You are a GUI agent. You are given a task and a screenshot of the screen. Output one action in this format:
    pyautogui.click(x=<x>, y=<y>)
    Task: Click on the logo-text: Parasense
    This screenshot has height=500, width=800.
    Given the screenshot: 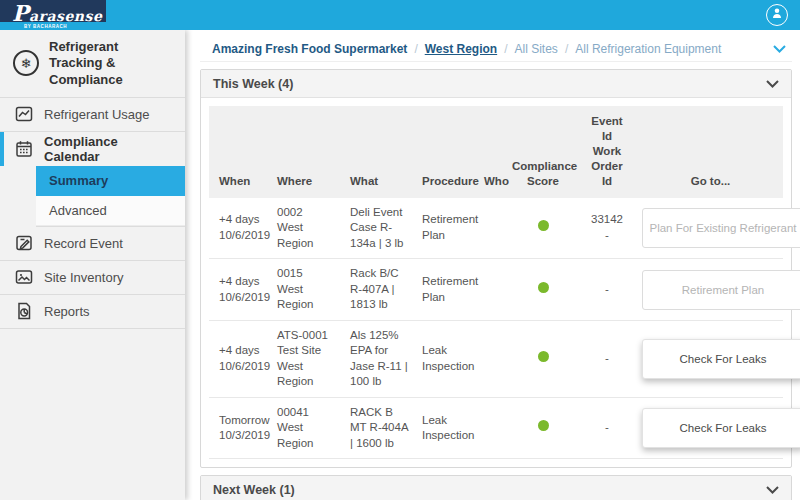 What is the action you would take?
    pyautogui.click(x=57, y=13)
    